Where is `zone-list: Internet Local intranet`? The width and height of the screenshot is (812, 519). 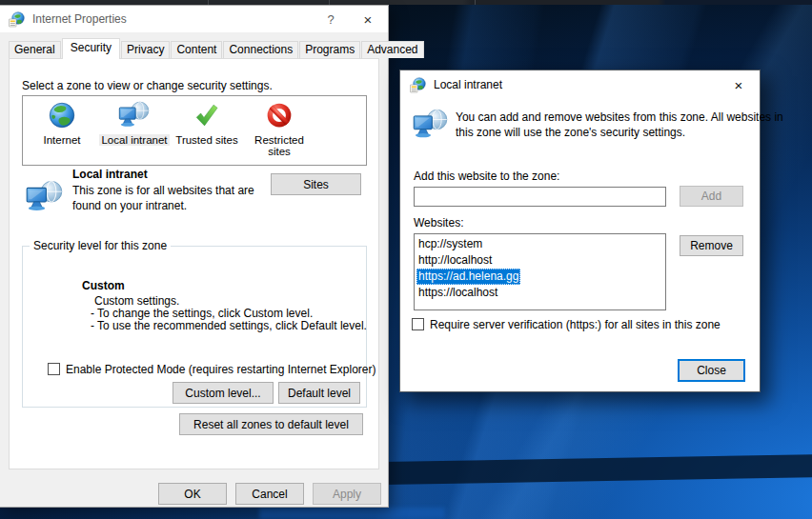
zone-list: Internet Local intranet is located at coordinates (194, 130).